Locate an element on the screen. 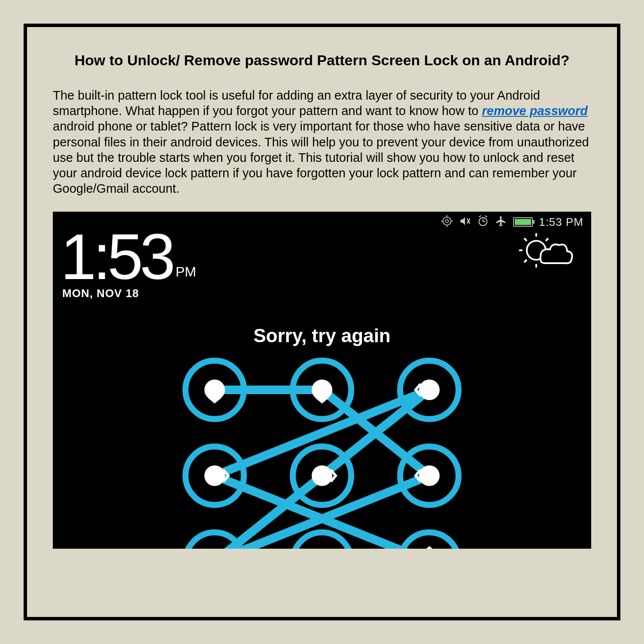  time-ampm: PM is located at coordinates (184, 276).